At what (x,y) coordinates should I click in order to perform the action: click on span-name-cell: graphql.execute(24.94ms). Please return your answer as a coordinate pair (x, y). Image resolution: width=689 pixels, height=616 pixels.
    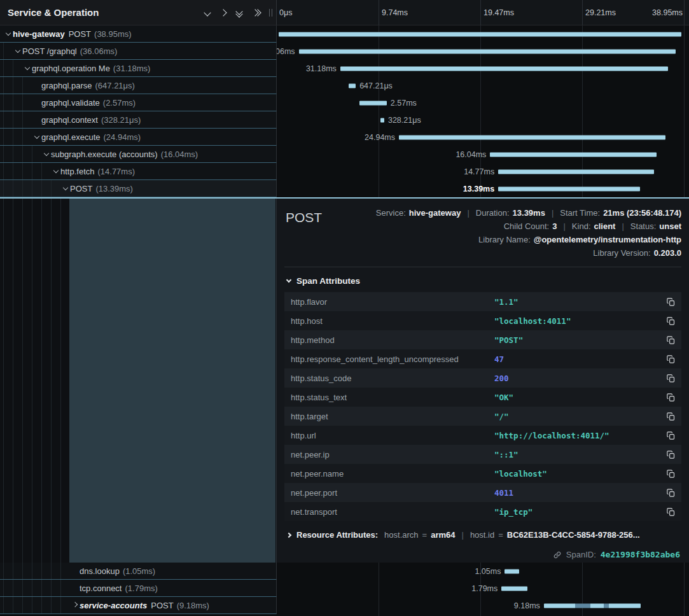
    Looking at the image, I should click on (139, 137).